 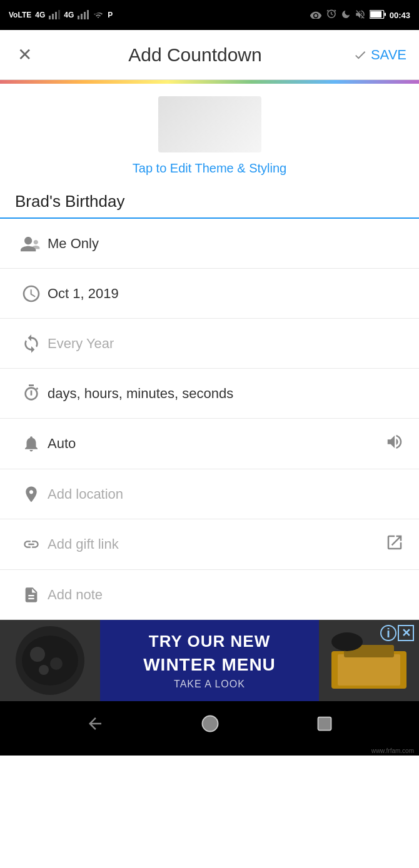 I want to click on close-button: ✕, so click(x=25, y=55).